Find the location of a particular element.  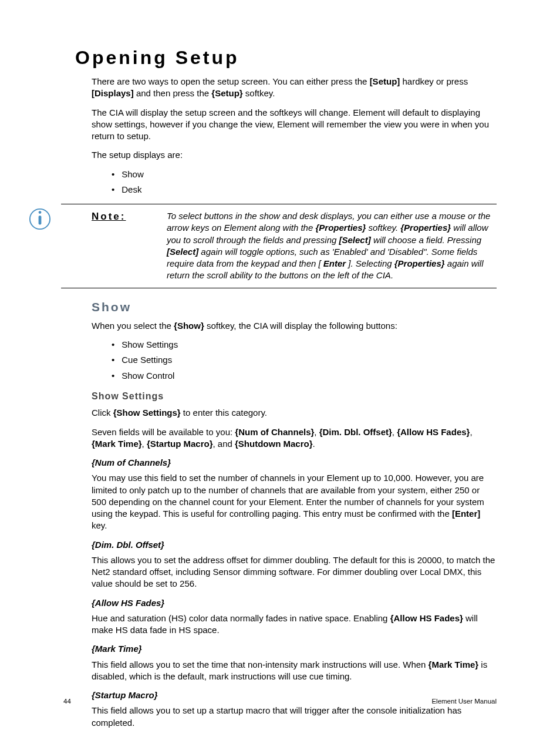

mark-time-text: This field allows you to set the time th… is located at coordinates (294, 671).